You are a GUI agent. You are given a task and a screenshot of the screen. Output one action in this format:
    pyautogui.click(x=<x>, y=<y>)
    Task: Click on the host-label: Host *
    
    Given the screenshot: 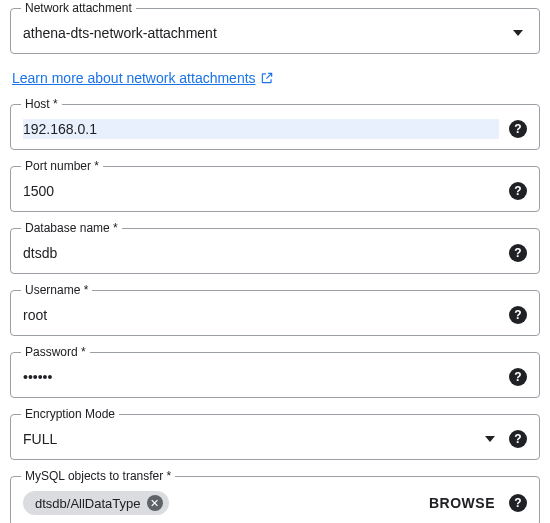 What is the action you would take?
    pyautogui.click(x=42, y=104)
    